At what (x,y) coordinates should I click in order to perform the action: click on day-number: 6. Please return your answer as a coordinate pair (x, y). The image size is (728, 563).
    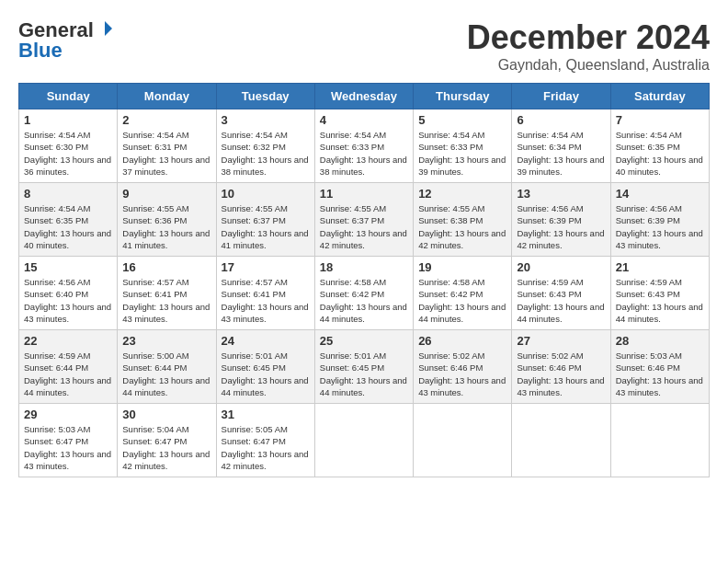
    Looking at the image, I should click on (561, 120).